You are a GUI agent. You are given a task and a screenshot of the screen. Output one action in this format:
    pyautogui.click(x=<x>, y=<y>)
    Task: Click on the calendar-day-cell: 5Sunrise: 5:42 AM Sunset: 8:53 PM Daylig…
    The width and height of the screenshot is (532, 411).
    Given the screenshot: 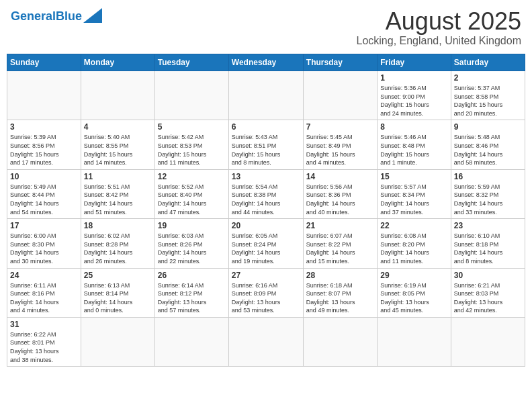 What is the action you would take?
    pyautogui.click(x=191, y=145)
    